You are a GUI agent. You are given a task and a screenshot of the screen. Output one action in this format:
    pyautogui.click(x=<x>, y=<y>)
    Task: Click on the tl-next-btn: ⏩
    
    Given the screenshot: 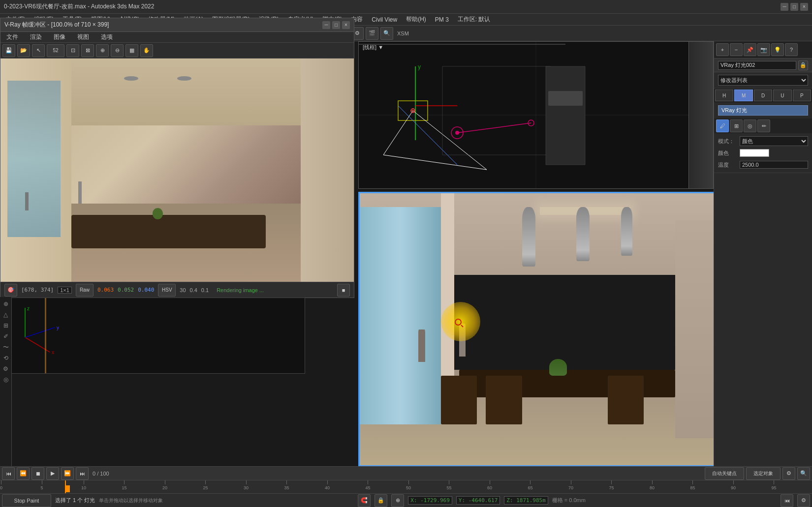 What is the action you would take?
    pyautogui.click(x=67, y=474)
    